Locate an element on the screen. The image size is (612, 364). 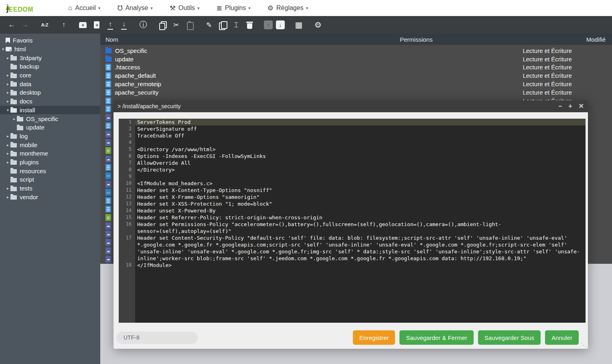
code-line: 6Options -Indexes -ExecCGI -FollowSymLin… is located at coordinates (352, 156).